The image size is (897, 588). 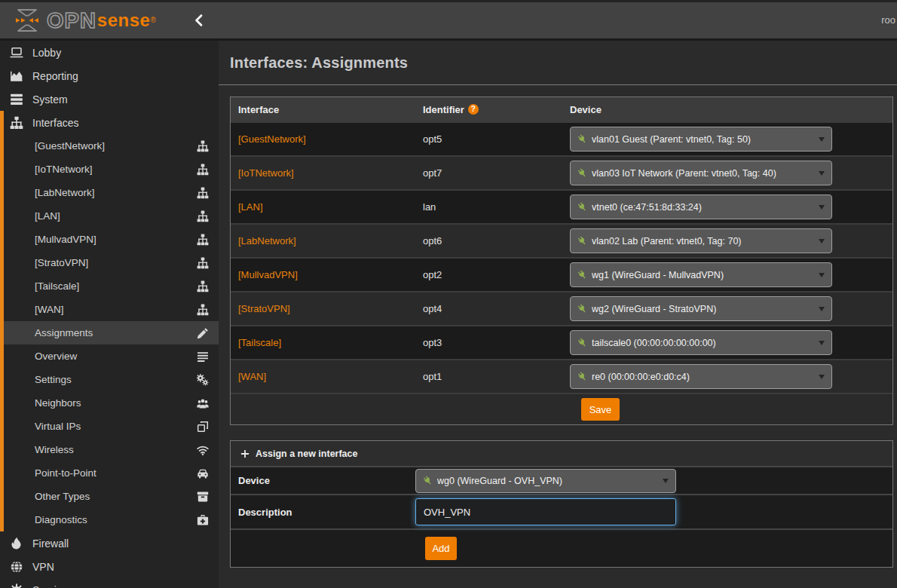 I want to click on assignment-row-iotnetwork: [IoTNetwork]opt7vlan03 IoT Network (Pare…, so click(x=562, y=172).